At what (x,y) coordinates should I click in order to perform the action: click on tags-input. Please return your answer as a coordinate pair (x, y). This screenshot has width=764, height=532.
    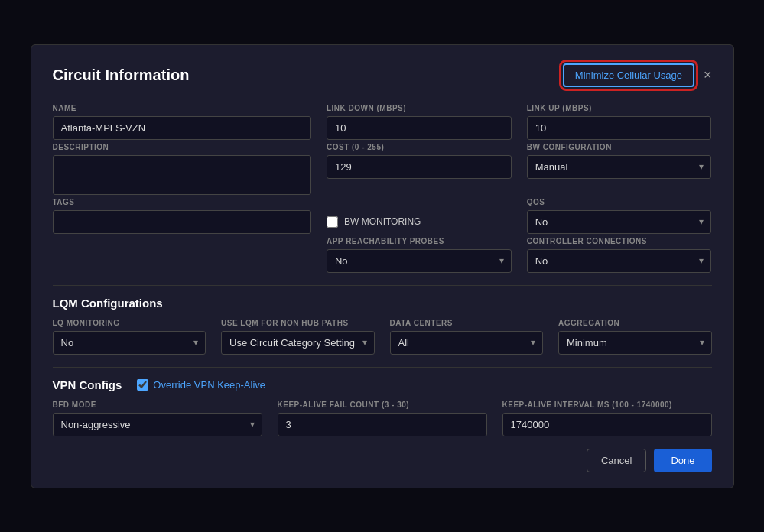
    Looking at the image, I should click on (182, 222).